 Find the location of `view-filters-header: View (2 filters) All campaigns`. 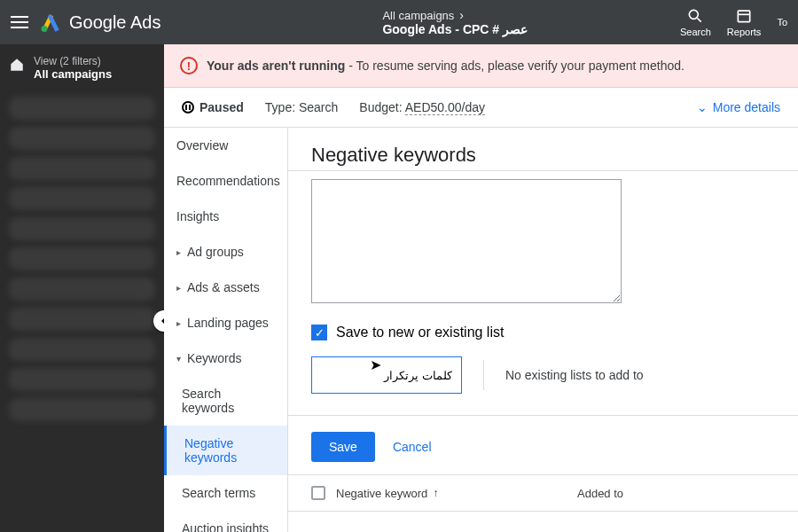

view-filters-header: View (2 filters) All campaigns is located at coordinates (82, 67).